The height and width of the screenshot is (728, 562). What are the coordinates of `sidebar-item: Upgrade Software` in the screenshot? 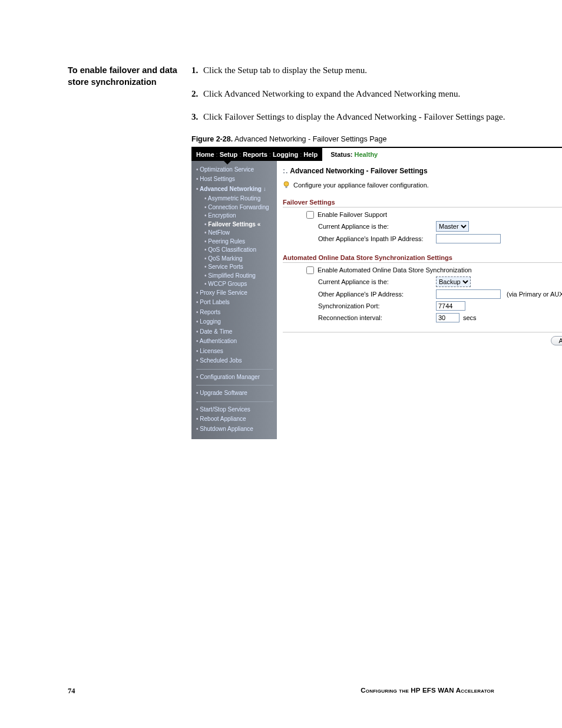 It's located at (234, 394).